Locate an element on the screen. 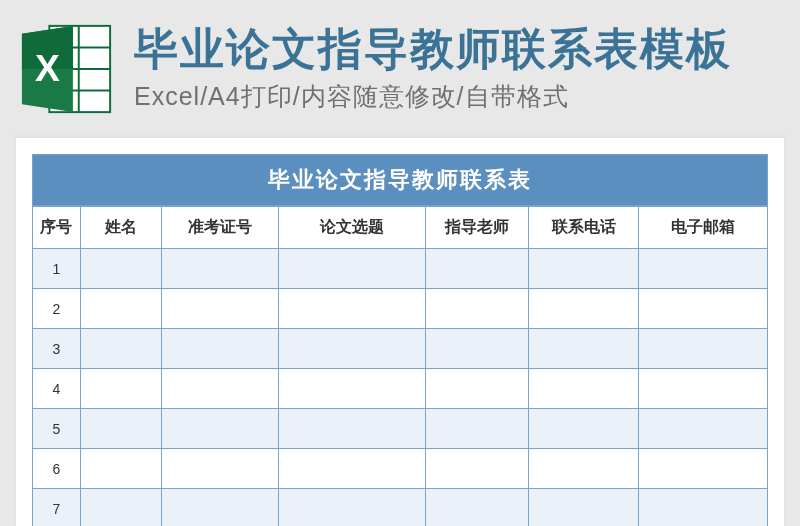 The image size is (800, 526). table-row: 3 is located at coordinates (400, 349).